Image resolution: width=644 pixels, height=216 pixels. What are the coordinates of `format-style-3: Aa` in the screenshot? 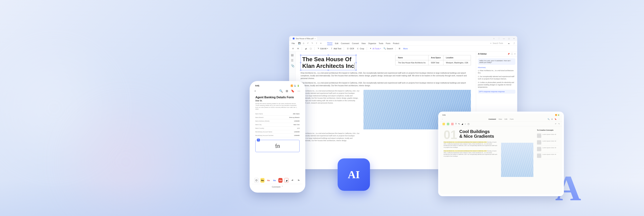 It's located at (274, 180).